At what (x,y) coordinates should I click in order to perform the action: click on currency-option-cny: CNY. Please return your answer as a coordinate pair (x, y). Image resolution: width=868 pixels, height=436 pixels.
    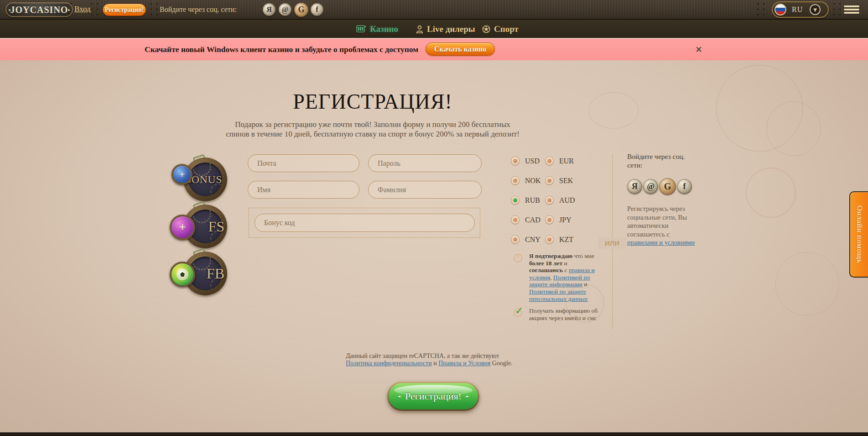
    Looking at the image, I should click on (528, 239).